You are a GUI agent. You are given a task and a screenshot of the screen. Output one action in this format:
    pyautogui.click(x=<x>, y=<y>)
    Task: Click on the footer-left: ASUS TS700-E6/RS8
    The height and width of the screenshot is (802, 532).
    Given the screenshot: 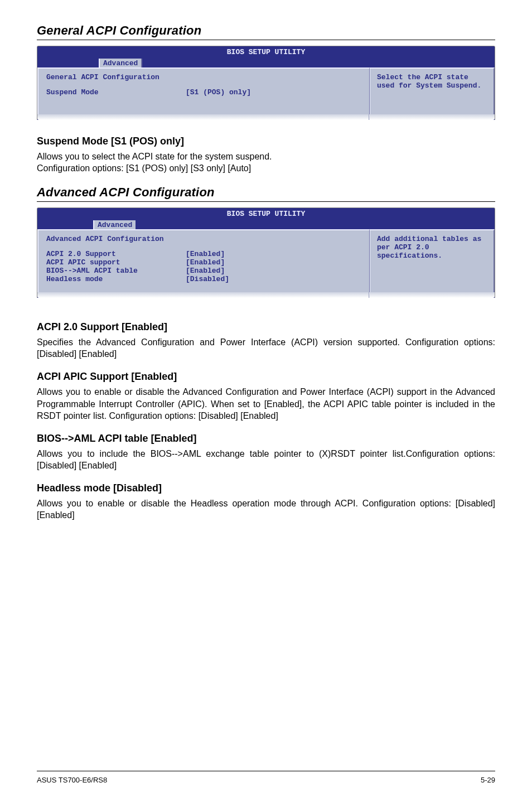 What is the action you would take?
    pyautogui.click(x=72, y=780)
    